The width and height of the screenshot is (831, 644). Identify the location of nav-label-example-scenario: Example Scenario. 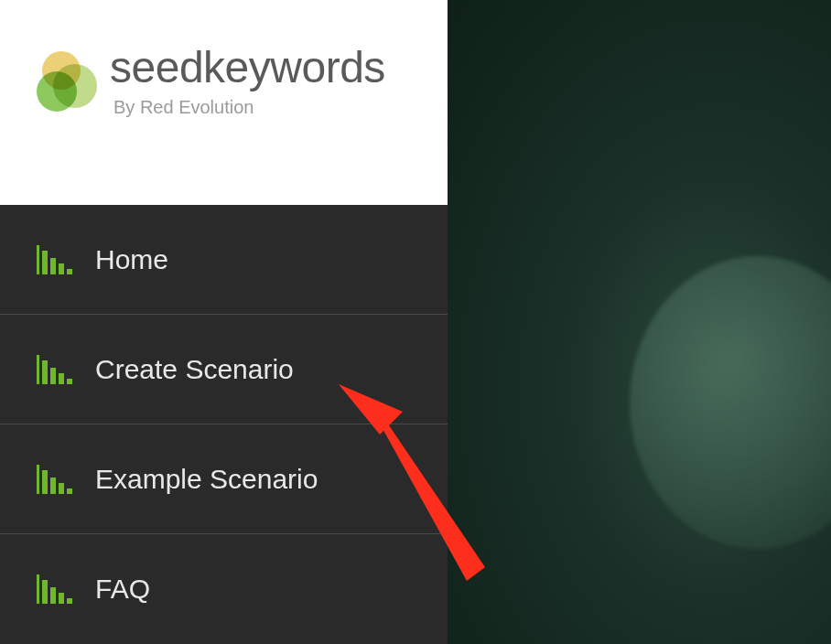
(207, 479).